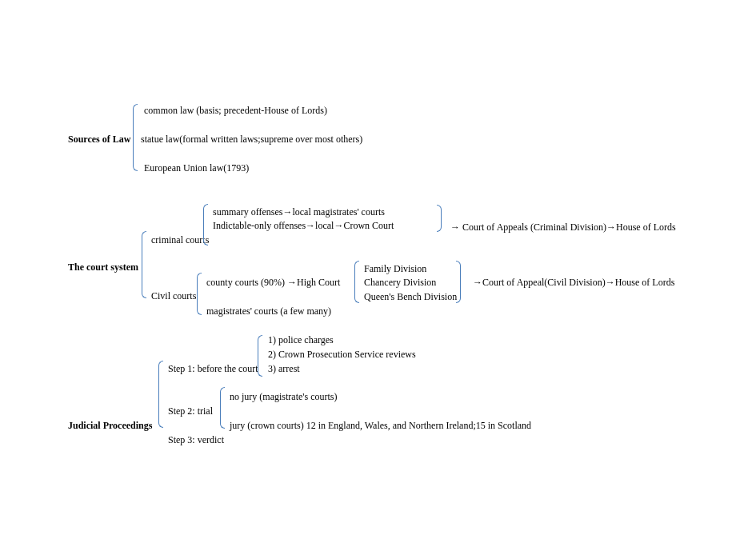 The width and height of the screenshot is (756, 535). I want to click on div3: Queen's Bench Division, so click(410, 297).